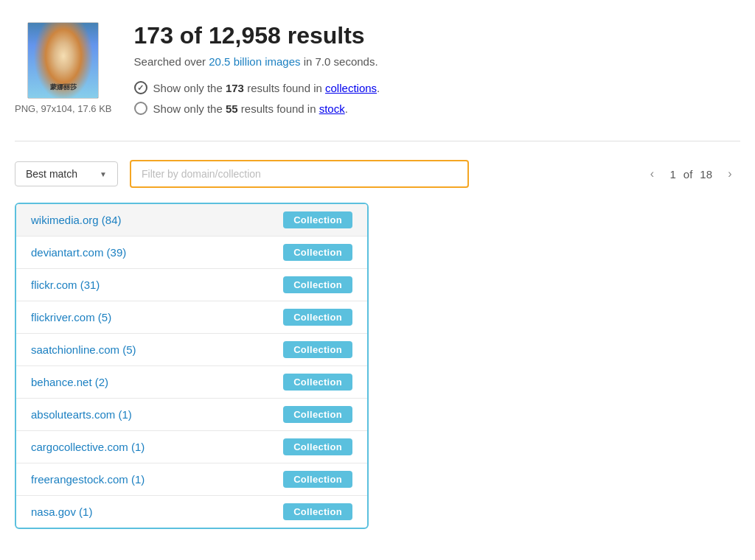  Describe the element at coordinates (437, 108) in the screenshot. I see `filter-stock-option: Show only the 55 results found in stock.` at that location.